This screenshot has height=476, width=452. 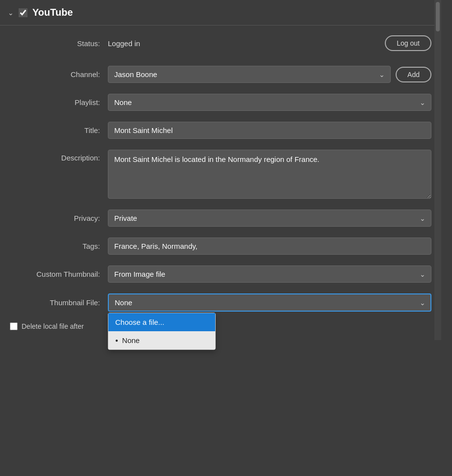 I want to click on thumbnail-file-label: Thumbnail File:, so click(x=59, y=302).